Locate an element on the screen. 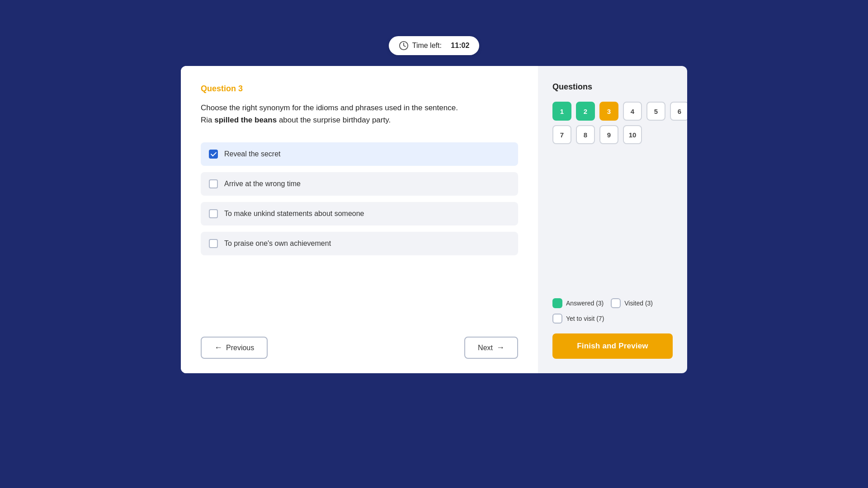  sentence-suffix: about the surprise birthday party. is located at coordinates (334, 120).